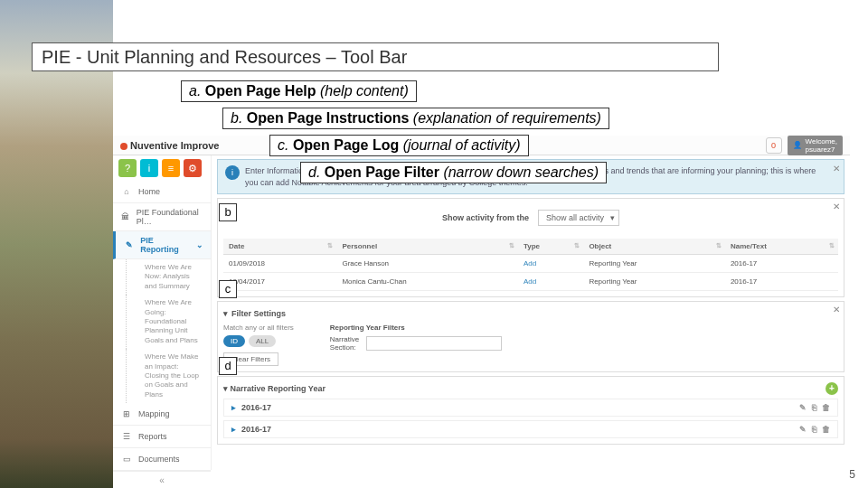 The width and height of the screenshot is (868, 488). Describe the element at coordinates (168, 277) in the screenshot. I see `nav-sub-where-now: Where We Are Now: Analysis and Summary` at that location.